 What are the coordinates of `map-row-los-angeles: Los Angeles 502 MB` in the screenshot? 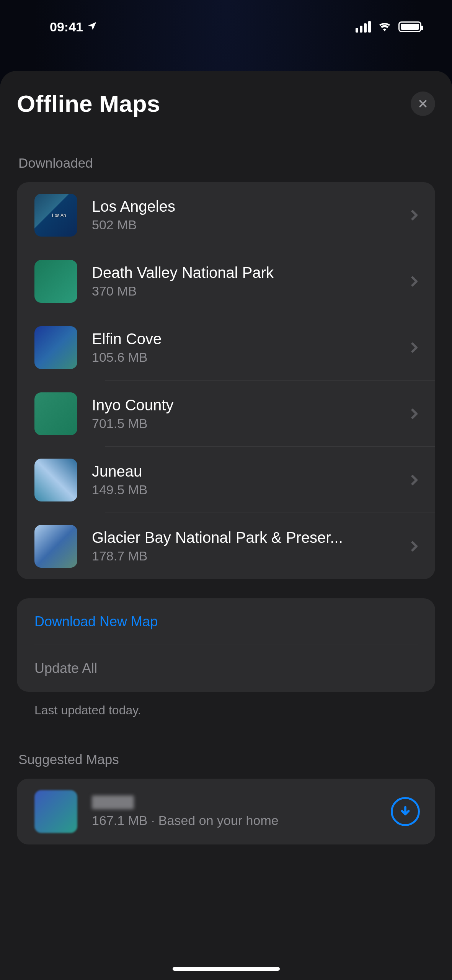 It's located at (226, 215).